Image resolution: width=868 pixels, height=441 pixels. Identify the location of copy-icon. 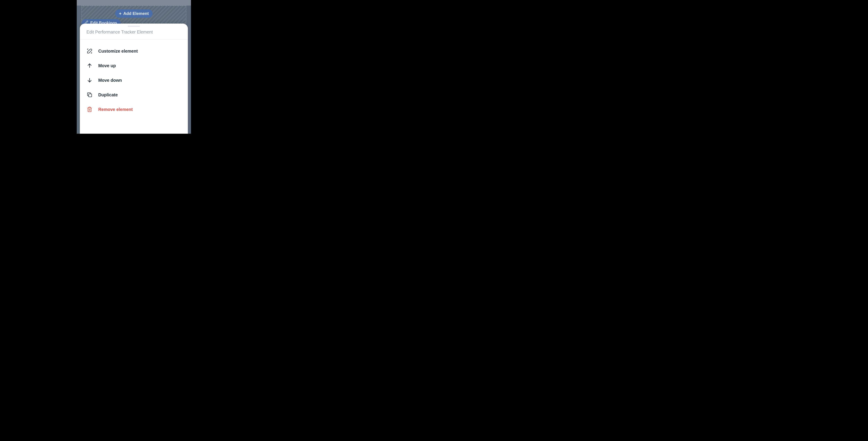
(90, 95).